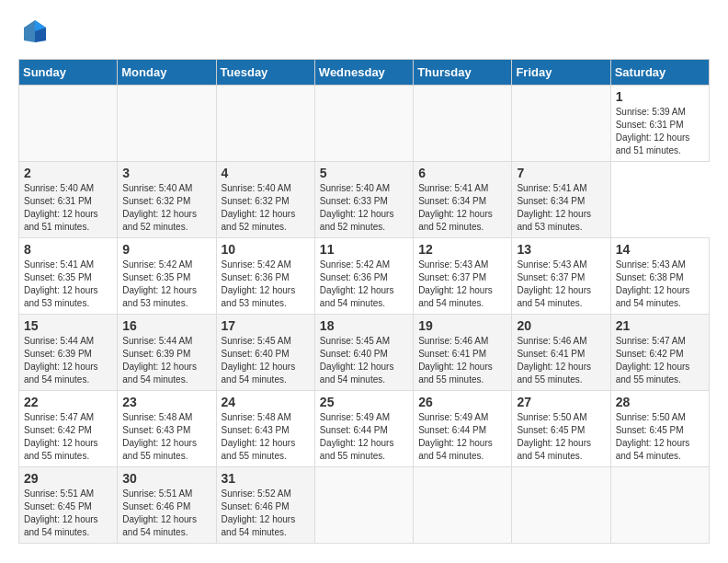 The height and width of the screenshot is (563, 728). I want to click on calendar-week-row: 22Sunrise: 5:47 AM Sunset: 6:42 PM Dayli…, so click(364, 429).